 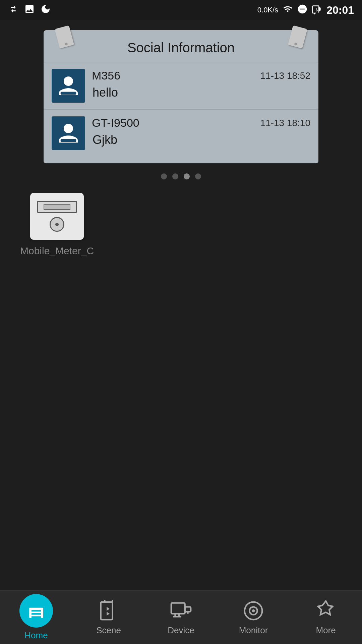 What do you see at coordinates (46, 10) in the screenshot?
I see `moon-icon` at bounding box center [46, 10].